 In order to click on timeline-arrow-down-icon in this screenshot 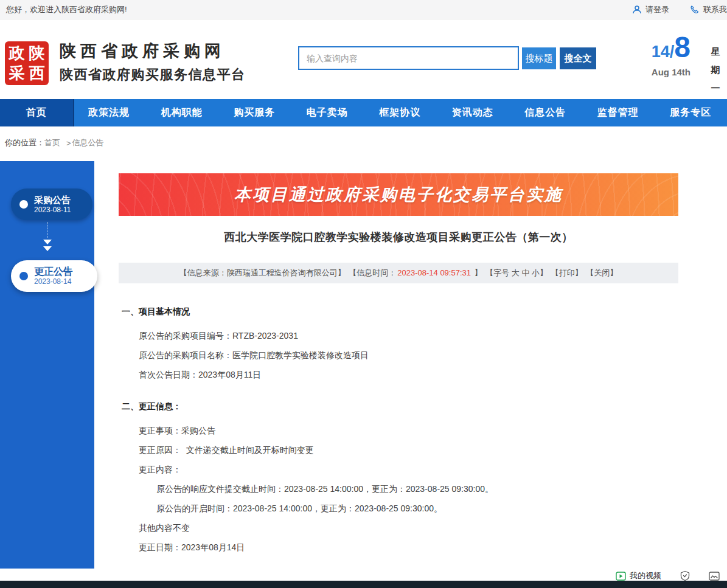, I will do `click(47, 240)`.